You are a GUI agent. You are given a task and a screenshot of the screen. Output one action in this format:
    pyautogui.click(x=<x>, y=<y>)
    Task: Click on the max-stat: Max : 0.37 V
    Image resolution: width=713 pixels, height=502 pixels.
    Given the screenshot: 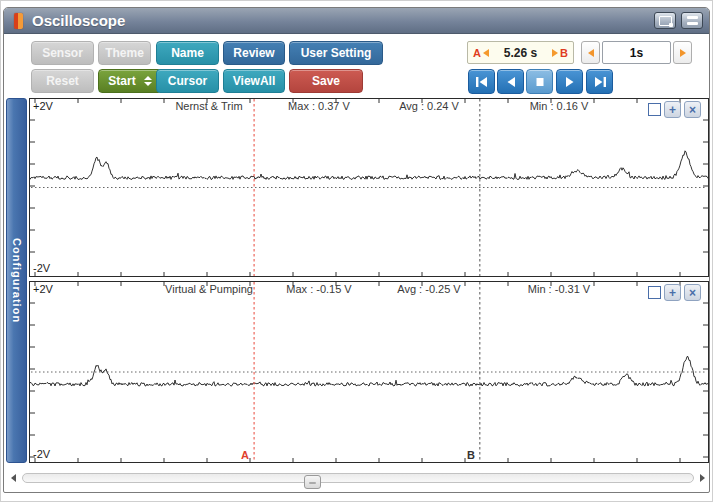 What is the action you would take?
    pyautogui.click(x=319, y=106)
    